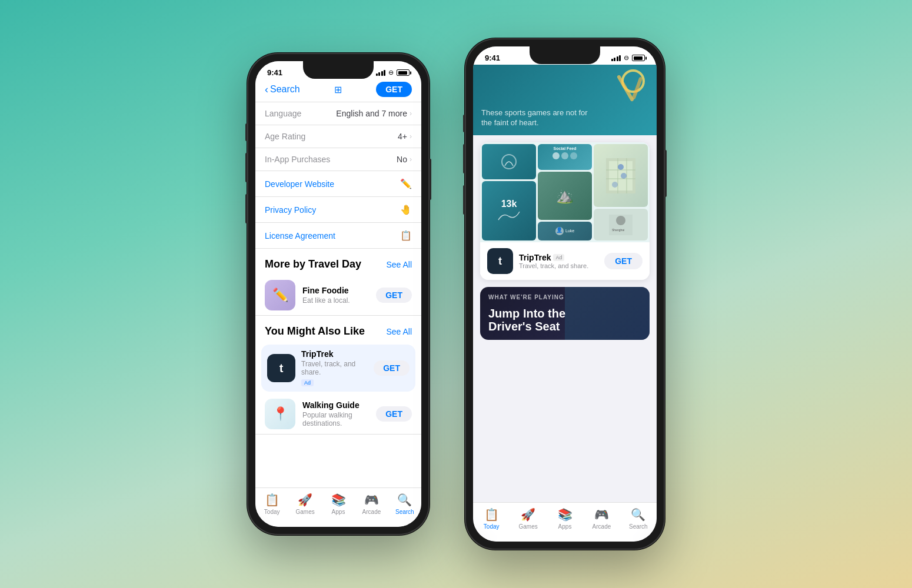 The height and width of the screenshot is (588, 912). Describe the element at coordinates (280, 295) in the screenshot. I see `fine-foodie-icon: ✏️` at that location.